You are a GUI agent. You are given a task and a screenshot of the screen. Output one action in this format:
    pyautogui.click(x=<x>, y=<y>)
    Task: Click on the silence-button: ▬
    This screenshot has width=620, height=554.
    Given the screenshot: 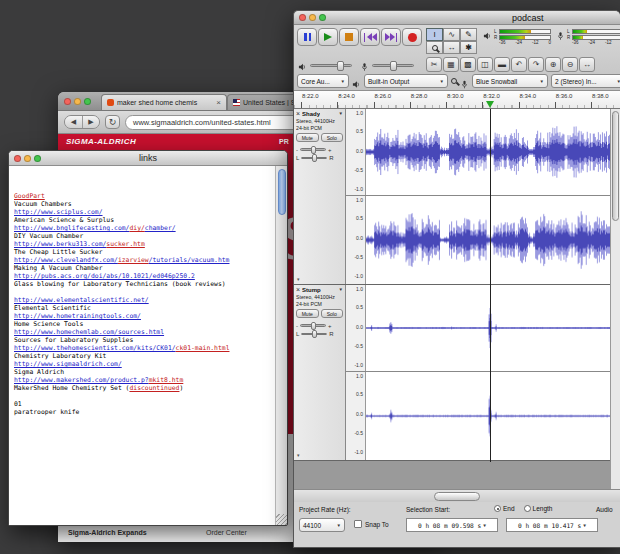 What is the action you would take?
    pyautogui.click(x=502, y=64)
    